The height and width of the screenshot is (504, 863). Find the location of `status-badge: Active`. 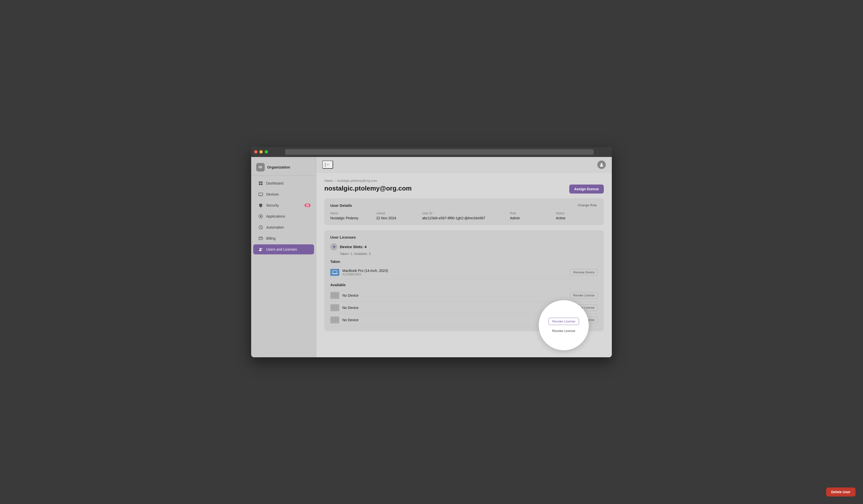

status-badge: Active is located at coordinates (577, 218).